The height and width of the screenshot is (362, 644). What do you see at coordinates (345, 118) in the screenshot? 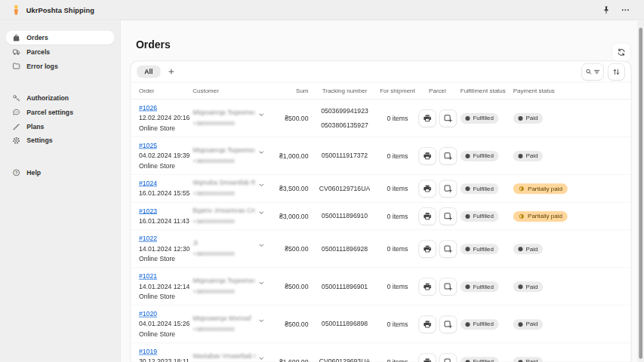
I see `tracking-number: 05036999419230503806135927` at bounding box center [345, 118].